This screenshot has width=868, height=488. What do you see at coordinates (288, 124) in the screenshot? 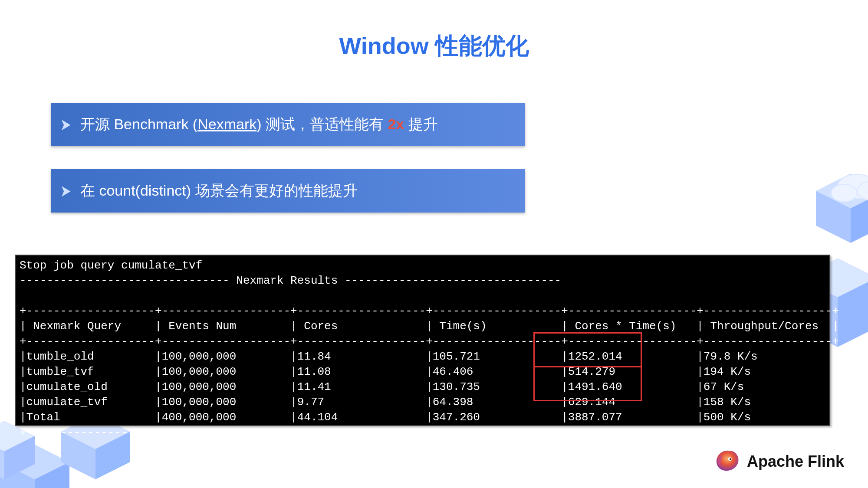
I see `bullet-benchmark: ➤ 开源 Benchmark (Nexmark) 测试，普适性能有 2x 提升` at bounding box center [288, 124].